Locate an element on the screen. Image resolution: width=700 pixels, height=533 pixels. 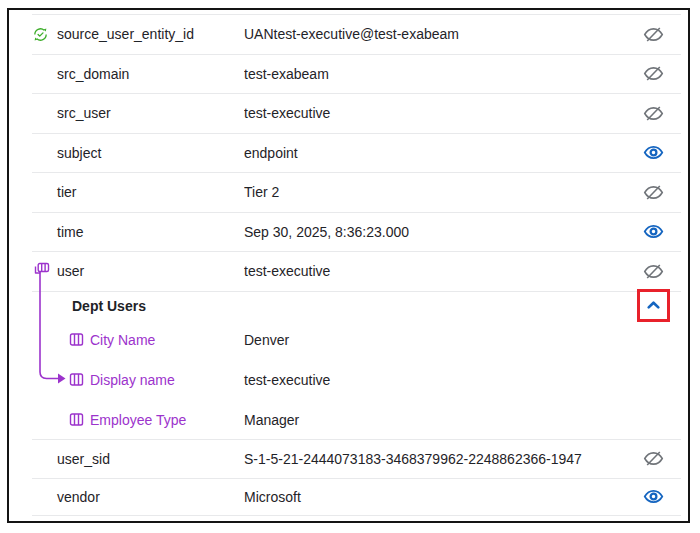
attribute-value: Microsoft is located at coordinates (436, 497).